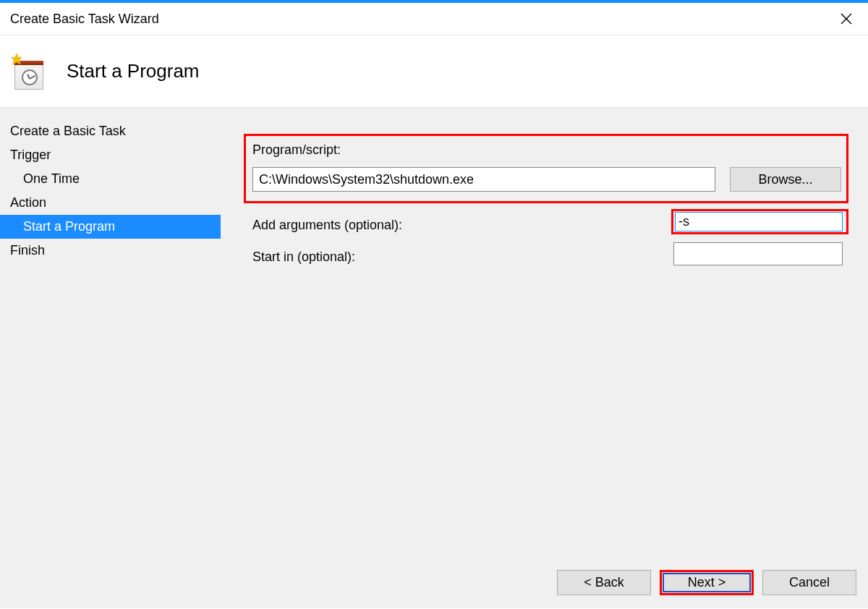  I want to click on close-icon, so click(846, 19).